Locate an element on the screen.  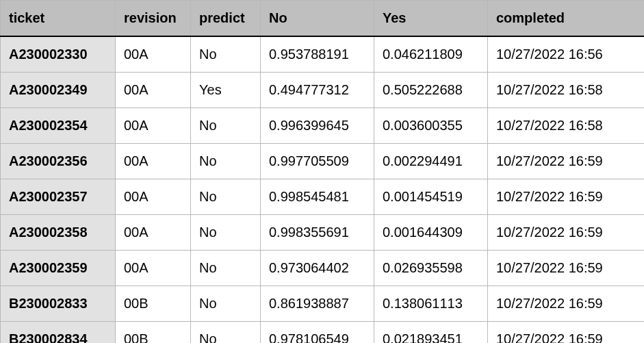
cell-yes: 0.001644309 is located at coordinates (431, 233).